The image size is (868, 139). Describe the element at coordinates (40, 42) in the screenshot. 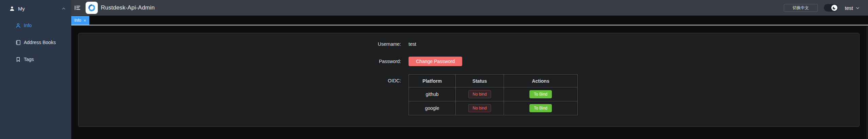

I see `sidebar-item-label: Address Books` at that location.